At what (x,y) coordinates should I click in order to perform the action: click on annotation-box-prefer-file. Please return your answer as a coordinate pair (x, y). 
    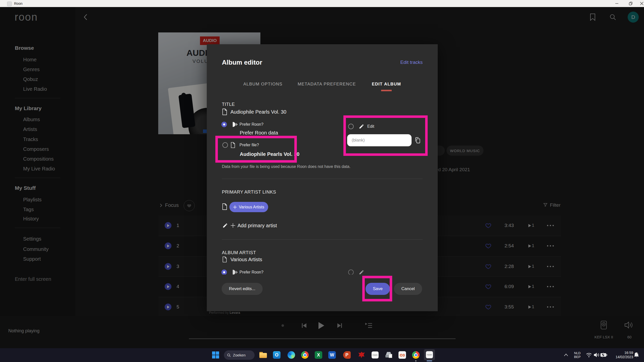
    Looking at the image, I should click on (256, 149).